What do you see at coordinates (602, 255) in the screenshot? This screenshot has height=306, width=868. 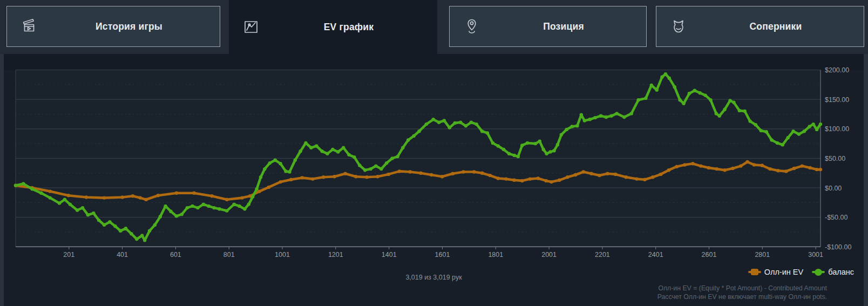 I see `svg-text: 2201` at bounding box center [602, 255].